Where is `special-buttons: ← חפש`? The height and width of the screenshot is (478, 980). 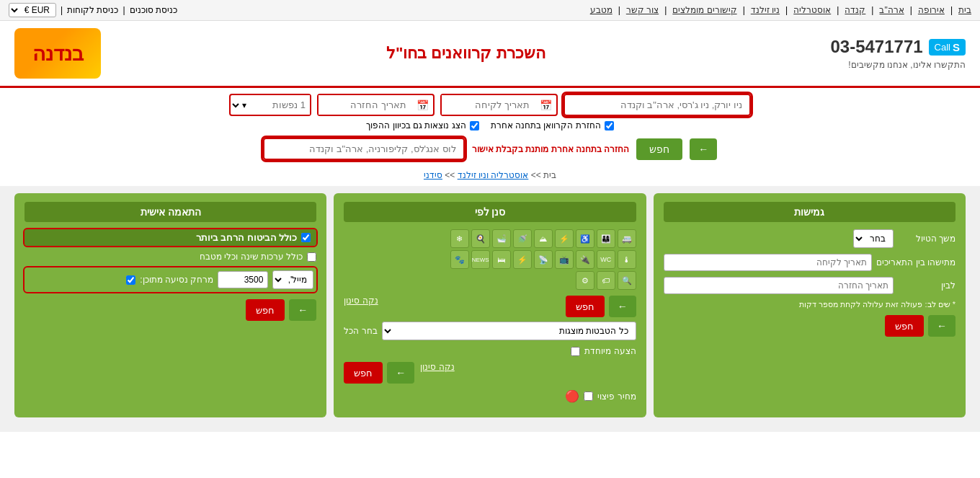
special-buttons: ← חפש is located at coordinates (379, 373).